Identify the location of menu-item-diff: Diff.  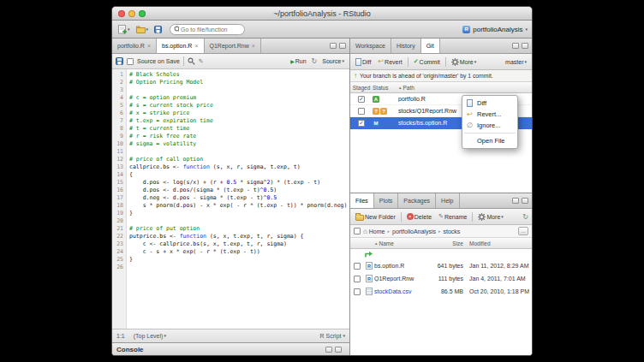
(490, 103).